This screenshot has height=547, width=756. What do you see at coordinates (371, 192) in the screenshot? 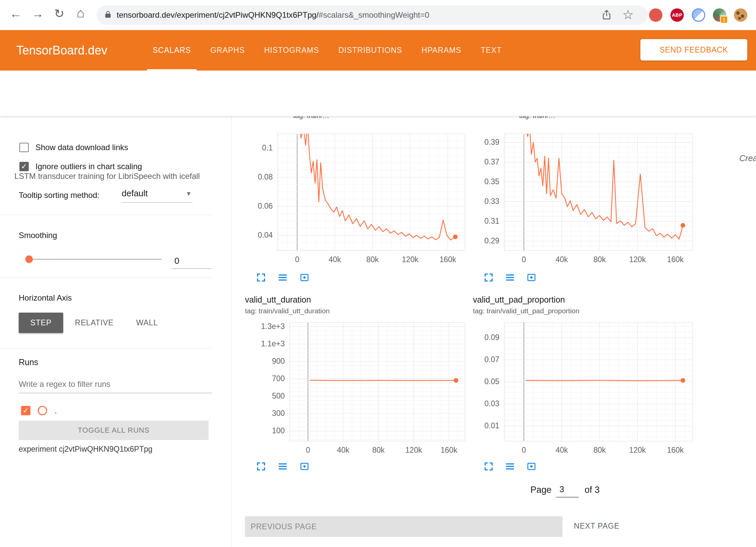
I see `chart-top-left` at bounding box center [371, 192].